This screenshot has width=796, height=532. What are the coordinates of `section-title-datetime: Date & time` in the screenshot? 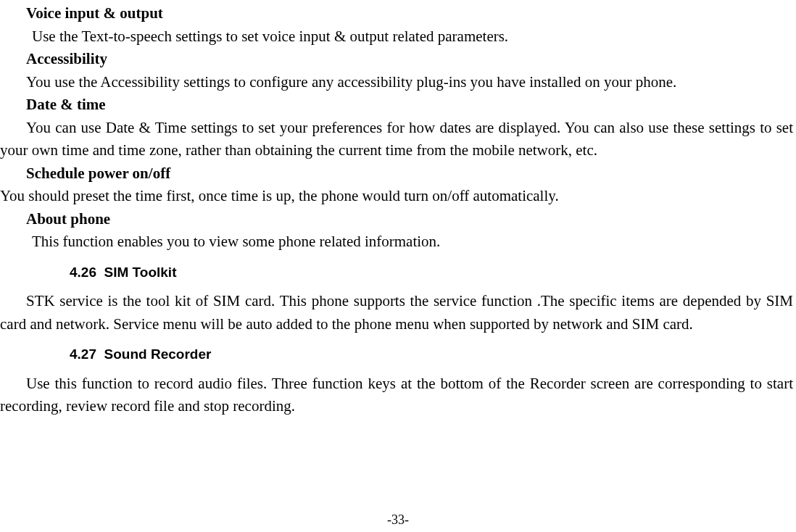 It's located at (411, 105).